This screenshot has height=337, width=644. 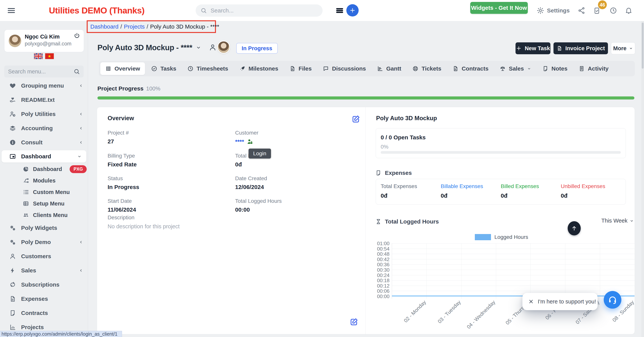 What do you see at coordinates (257, 48) in the screenshot?
I see `status-badge: In Progress` at bounding box center [257, 48].